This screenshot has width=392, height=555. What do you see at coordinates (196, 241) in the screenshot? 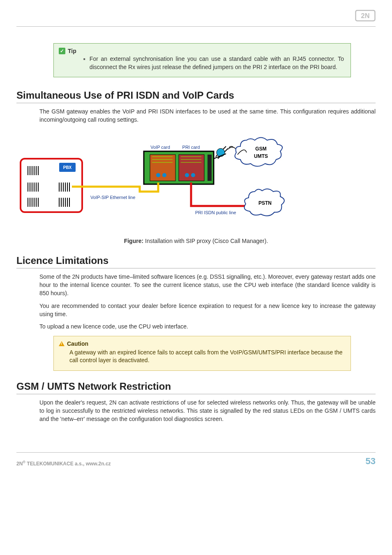
I see `figure-caption: Figure: Installation with SIP proxy (Cis…` at bounding box center [196, 241].